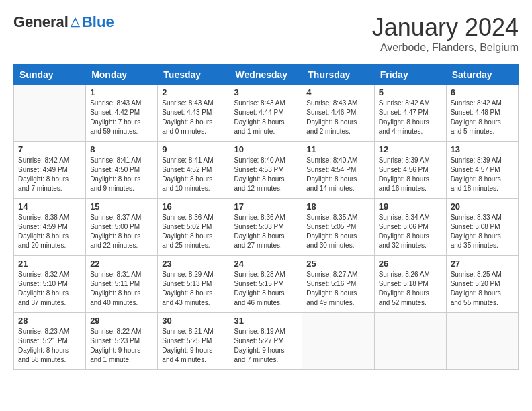  Describe the element at coordinates (410, 93) in the screenshot. I see `day-number: 5` at that location.